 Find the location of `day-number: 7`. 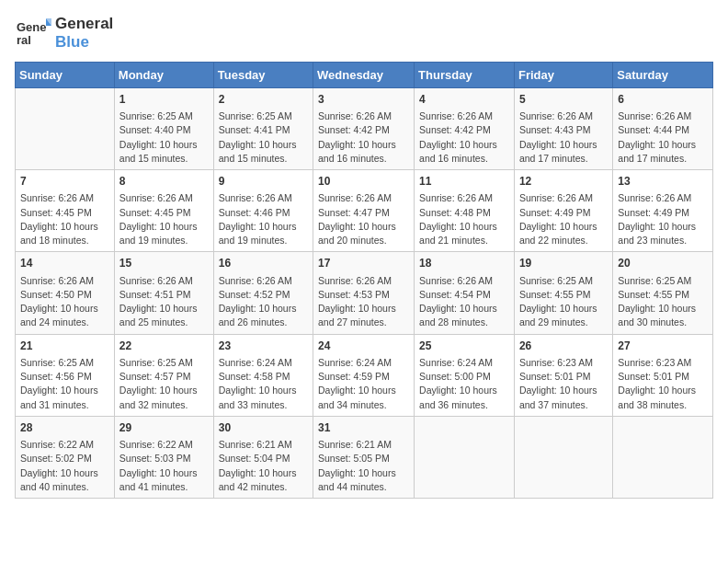

day-number: 7 is located at coordinates (64, 182).